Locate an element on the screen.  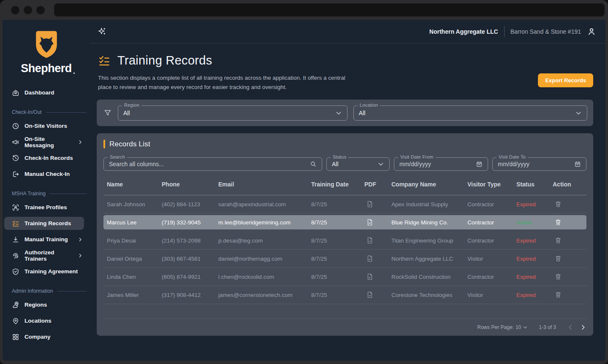
table-row: Daniel Ortega(303) 667-4581daniel@northe… is located at coordinates (345, 259).